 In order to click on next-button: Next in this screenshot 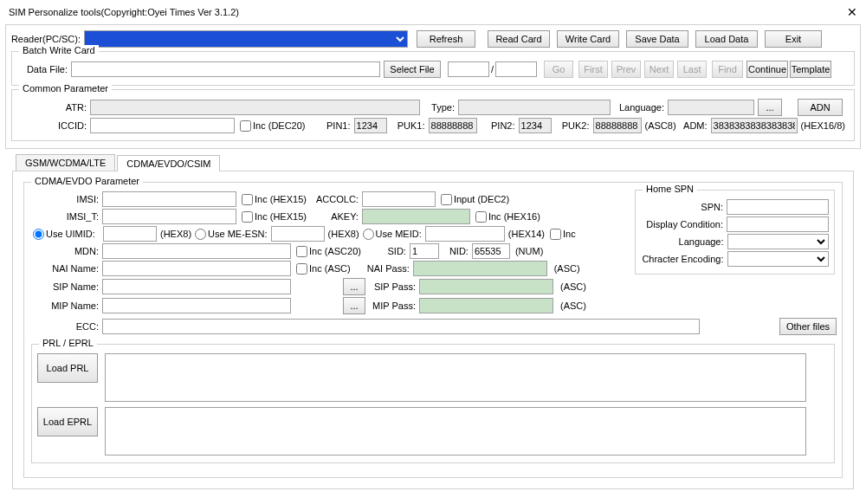, I will do `click(659, 69)`.